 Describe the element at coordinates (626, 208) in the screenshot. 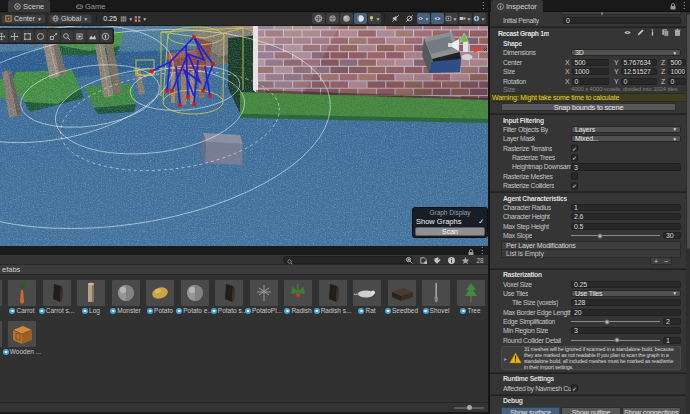

I see `field-value: 1` at that location.